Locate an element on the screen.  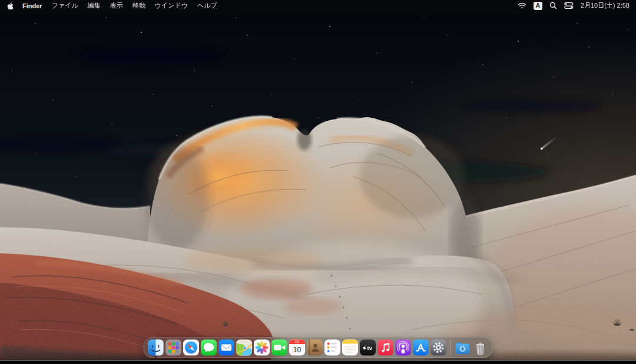
dock-icon-facetime is located at coordinates (280, 348).